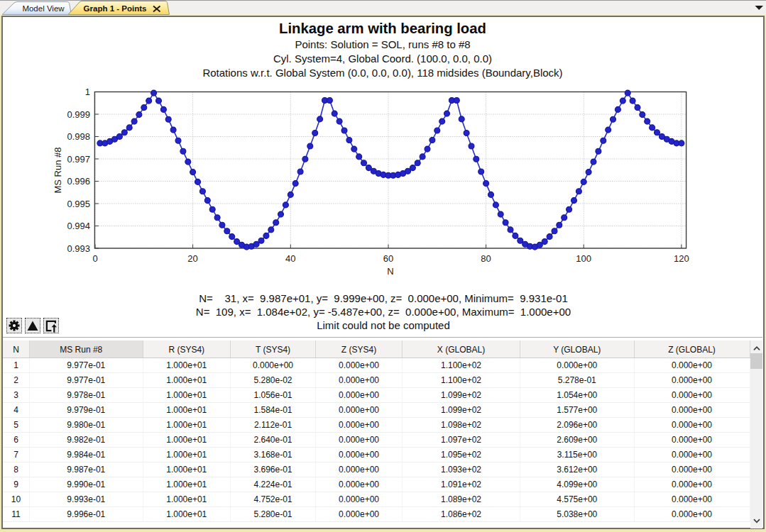  What do you see at coordinates (78, 204) in the screenshot?
I see `svg-text: 0.995` at bounding box center [78, 204].